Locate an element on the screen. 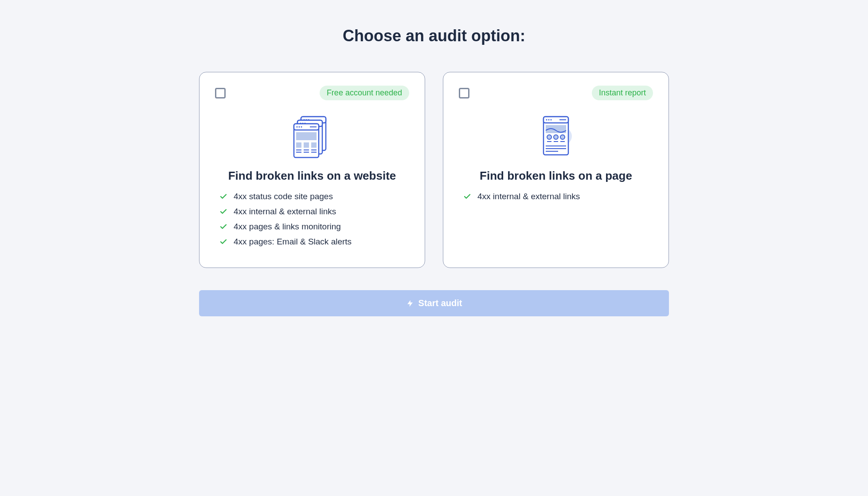 This screenshot has height=496, width=868. start-audit-label: Start audit is located at coordinates (441, 303).